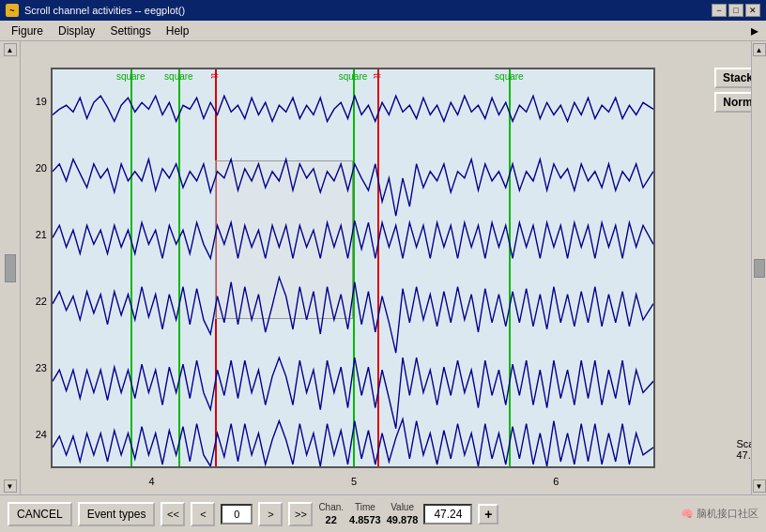 This screenshot has height=532, width=766. What do you see at coordinates (330, 507) in the screenshot?
I see `chan-label: Chan.` at bounding box center [330, 507].